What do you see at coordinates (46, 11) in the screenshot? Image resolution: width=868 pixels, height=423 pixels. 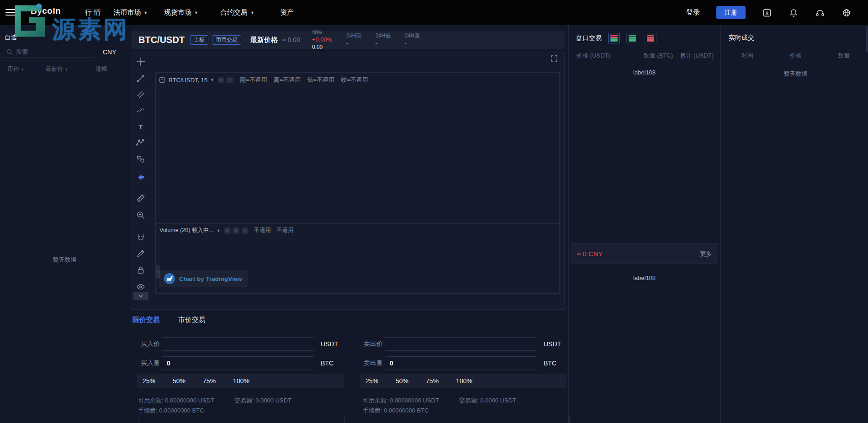 I see `brand-logo: Bycoin` at bounding box center [46, 11].